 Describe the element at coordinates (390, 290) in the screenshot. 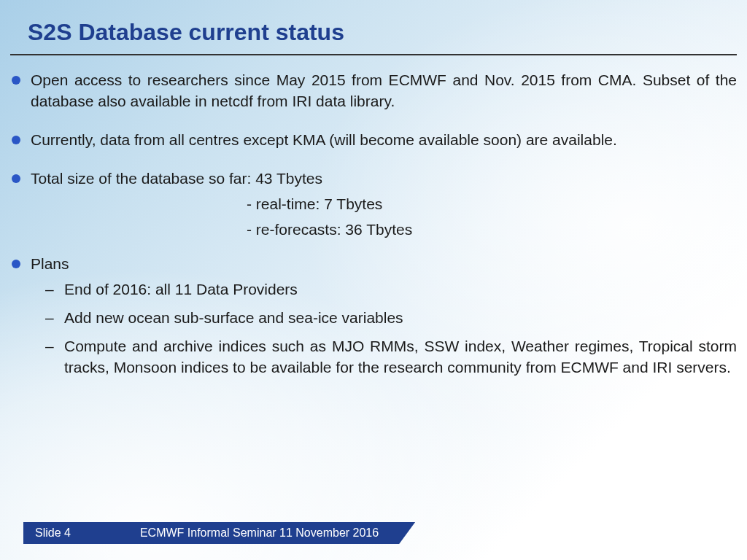

I see `sub-bullet-item: End of 2016: all 11 Data Providers` at that location.